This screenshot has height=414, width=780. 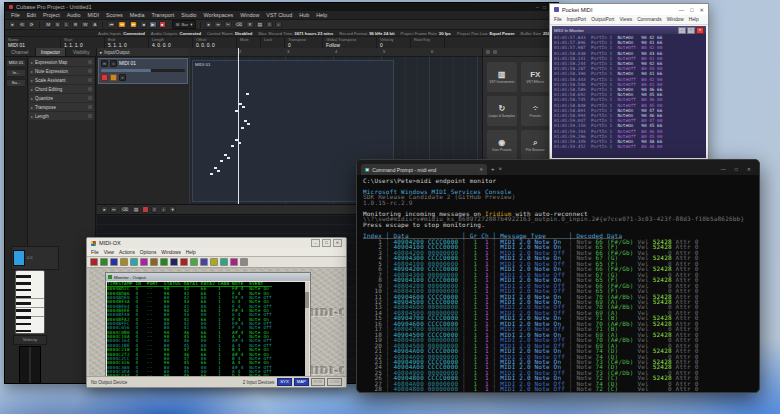 What do you see at coordinates (307, 300) in the screenshot?
I see `scrollbar-thumb` at bounding box center [307, 300].